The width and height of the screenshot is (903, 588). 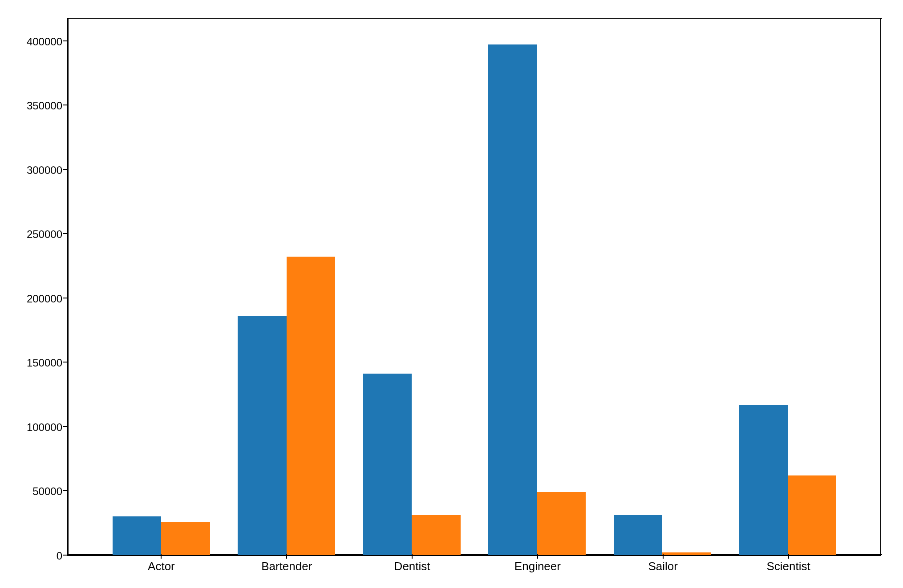 I want to click on y-tick-label: 400000, so click(x=45, y=42).